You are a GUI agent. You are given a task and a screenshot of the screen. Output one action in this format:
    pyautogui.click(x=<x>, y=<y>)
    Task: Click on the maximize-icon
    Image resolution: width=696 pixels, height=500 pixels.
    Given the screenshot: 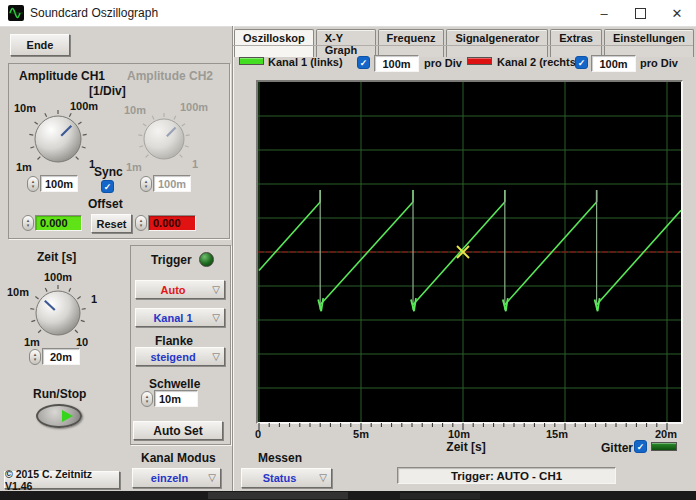 What is the action you would take?
    pyautogui.click(x=640, y=14)
    